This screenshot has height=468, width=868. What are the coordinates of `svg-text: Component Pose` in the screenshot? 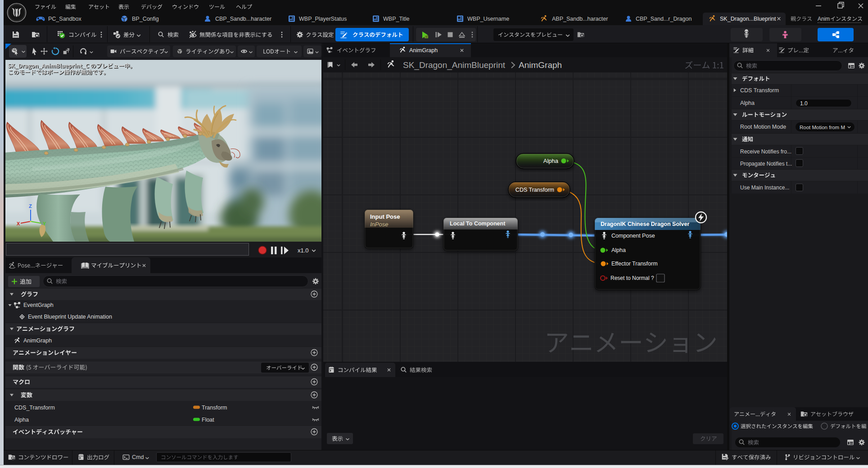 It's located at (633, 236).